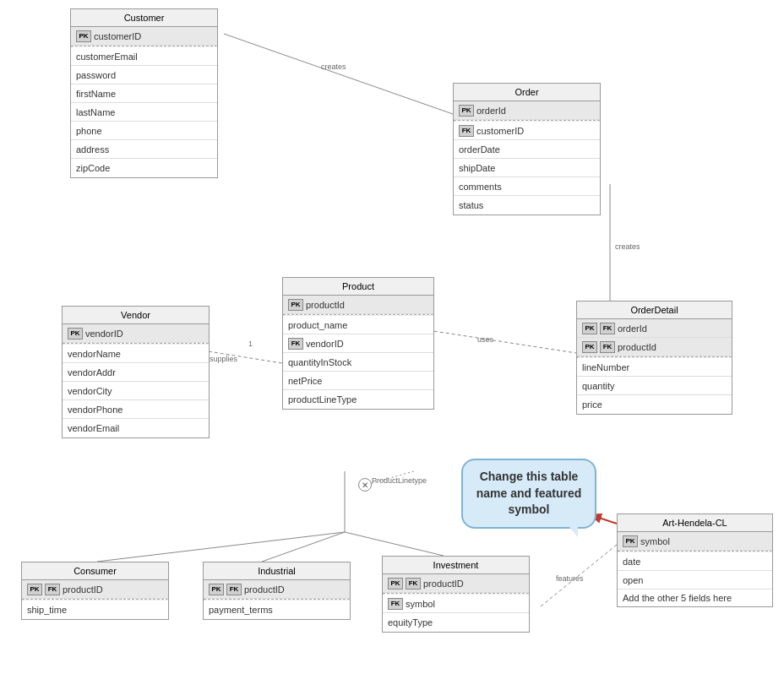 This screenshot has width=784, height=690. Describe the element at coordinates (471, 205) in the screenshot. I see `field-name: status` at that location.